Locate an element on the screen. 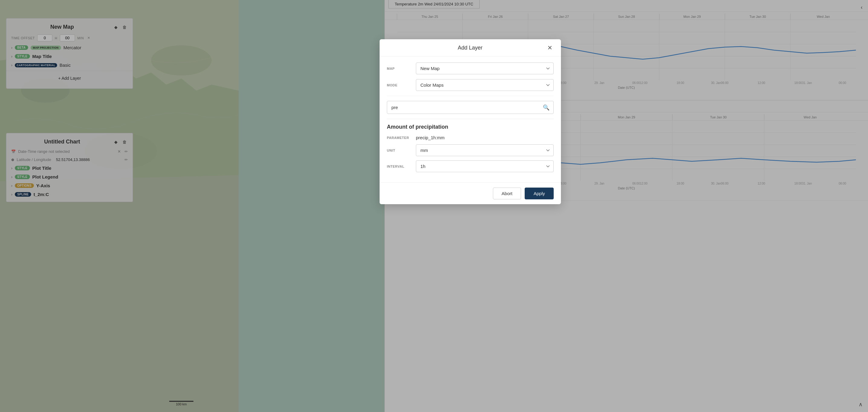 The image size is (868, 412). mode-select: Color Maps is located at coordinates (485, 85).